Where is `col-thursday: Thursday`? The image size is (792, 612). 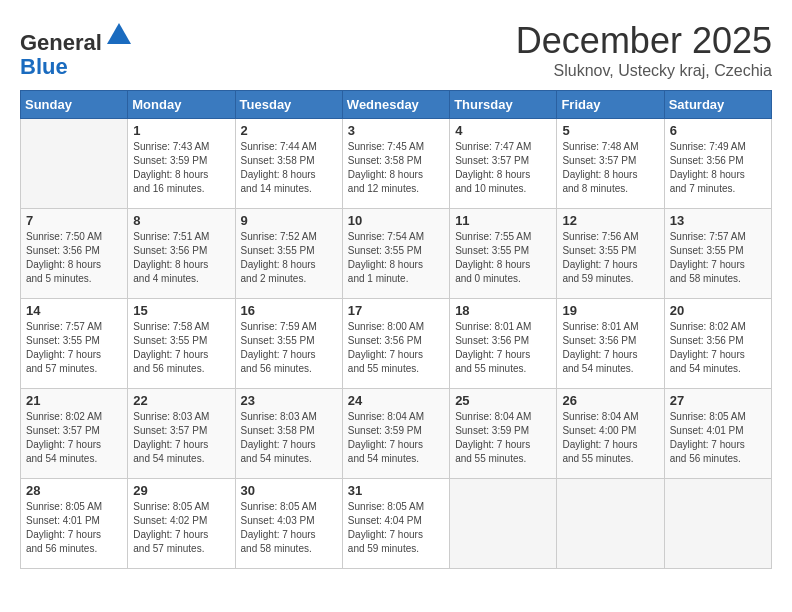
col-thursday: Thursday is located at coordinates (504, 105).